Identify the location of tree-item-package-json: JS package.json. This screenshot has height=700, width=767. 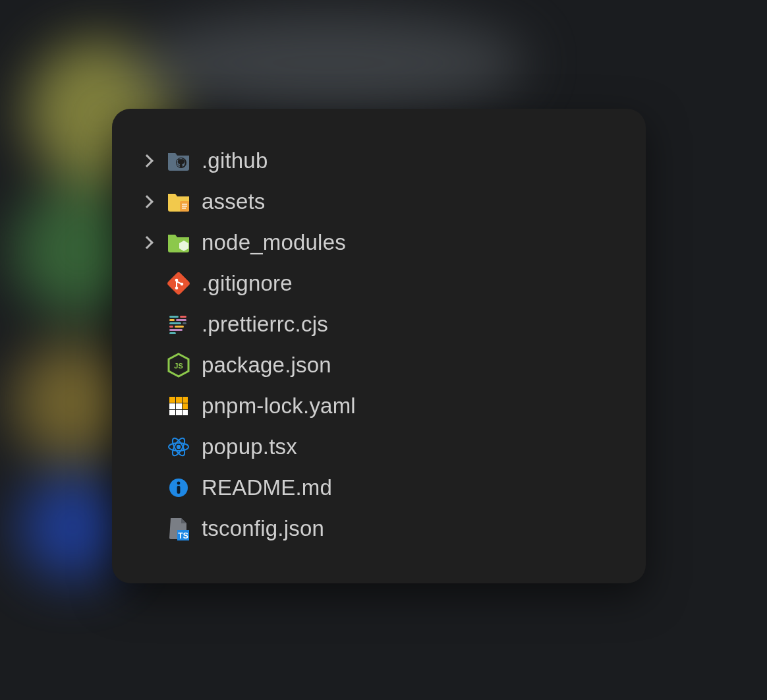
(379, 365).